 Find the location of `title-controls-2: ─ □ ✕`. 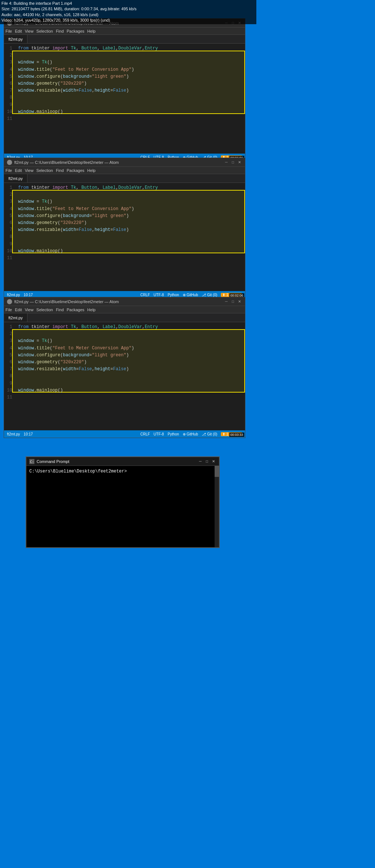

title-controls-2: ─ □ ✕ is located at coordinates (233, 162).